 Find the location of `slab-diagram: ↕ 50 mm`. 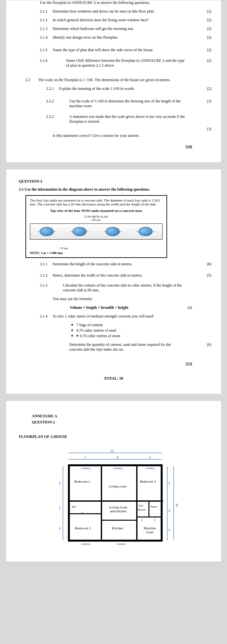

slab-diagram: ↕ 50 mm is located at coordinates (96, 236).